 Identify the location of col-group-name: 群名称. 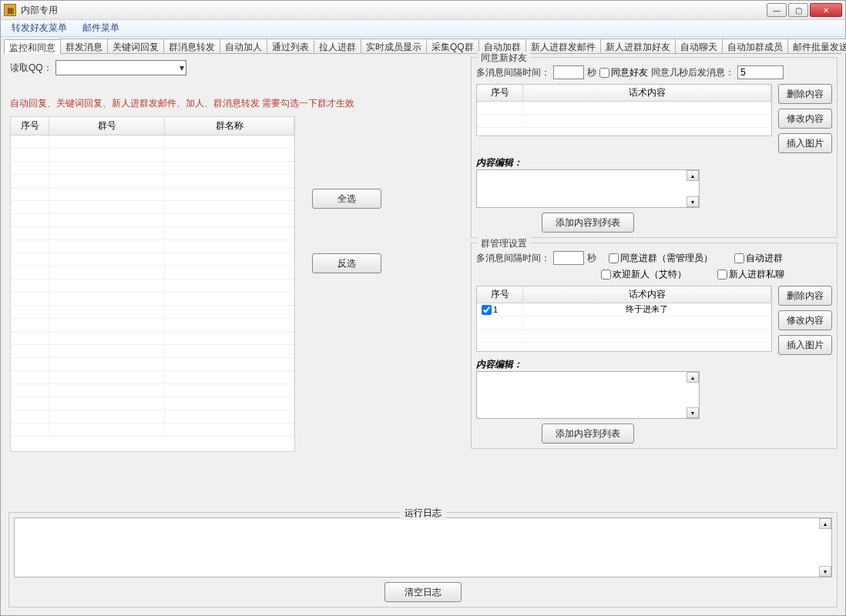
(230, 126).